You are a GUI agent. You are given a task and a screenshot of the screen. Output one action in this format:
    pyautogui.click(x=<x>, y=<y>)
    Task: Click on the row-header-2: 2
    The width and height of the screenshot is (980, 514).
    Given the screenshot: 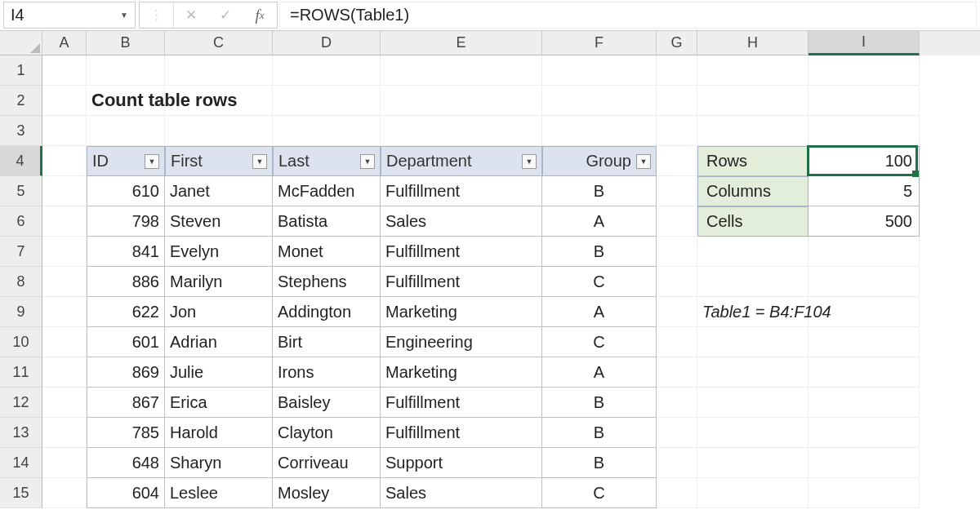 What is the action you would take?
    pyautogui.click(x=21, y=101)
    